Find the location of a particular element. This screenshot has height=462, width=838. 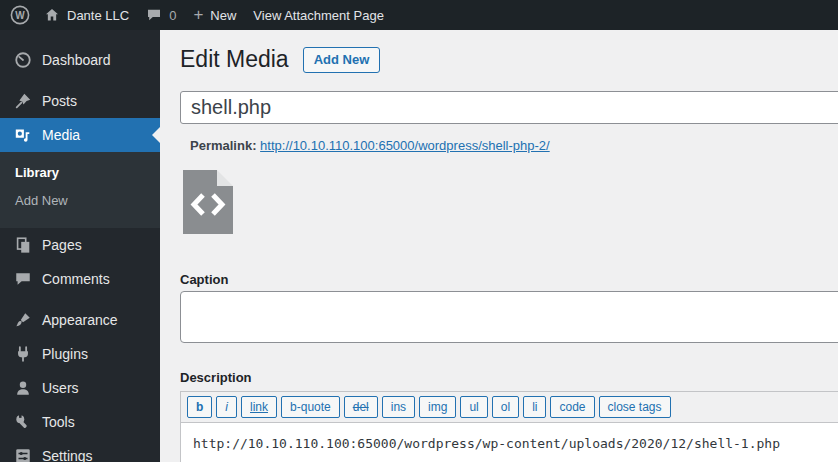

code-file-icon is located at coordinates (208, 202).